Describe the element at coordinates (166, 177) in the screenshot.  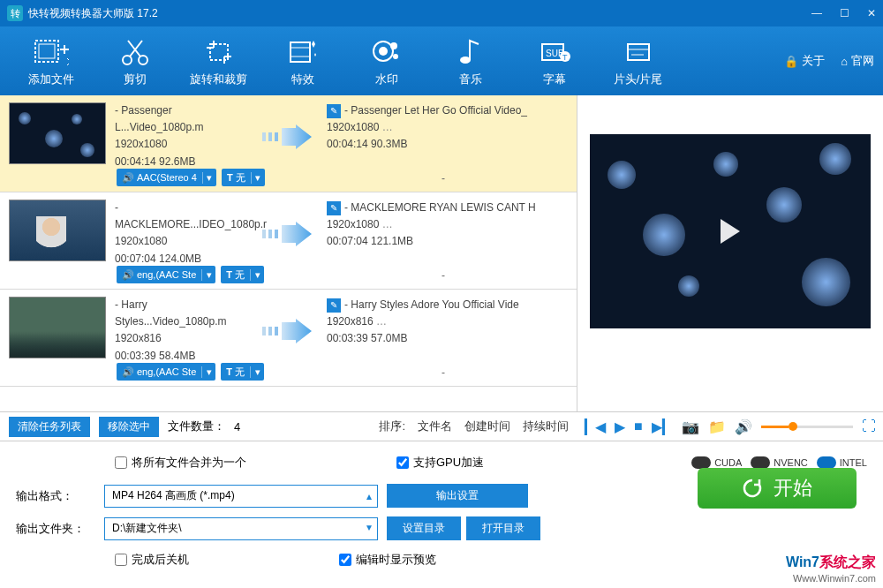
I see `audio-track-selector: 🔊AAC(Stereo 4▾` at that location.